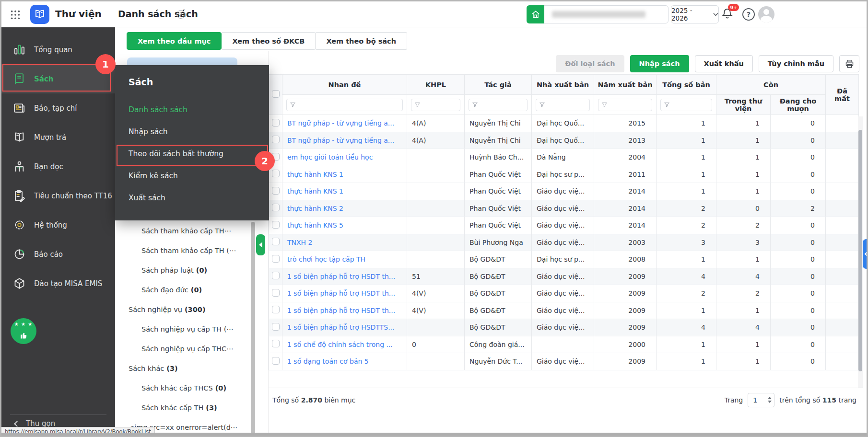 The width and height of the screenshot is (868, 437). I want to click on table-row: em học giỏi toán tiểu họcHuỳnh Bảo Ch...…, so click(564, 158).